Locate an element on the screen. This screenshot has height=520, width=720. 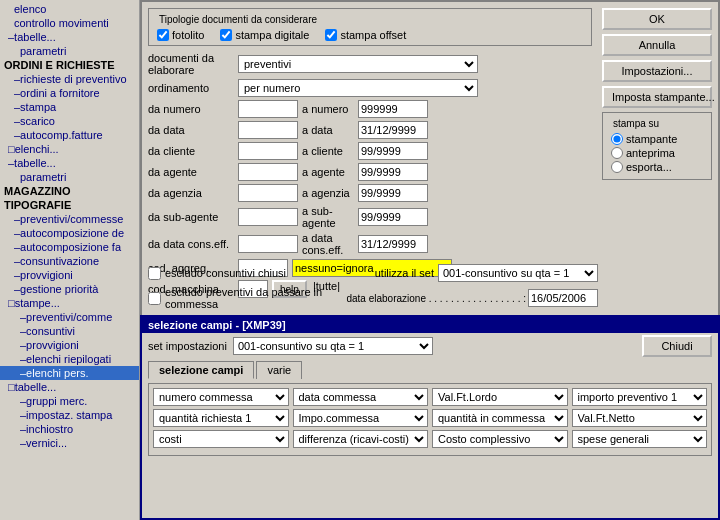
a-numero-input is located at coordinates (393, 109).